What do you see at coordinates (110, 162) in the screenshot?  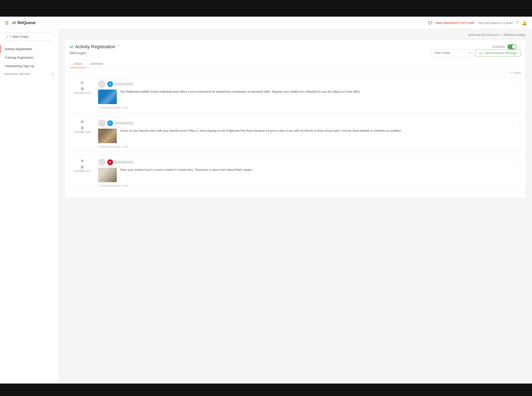 I see `pinterest-icon: P` at bounding box center [110, 162].